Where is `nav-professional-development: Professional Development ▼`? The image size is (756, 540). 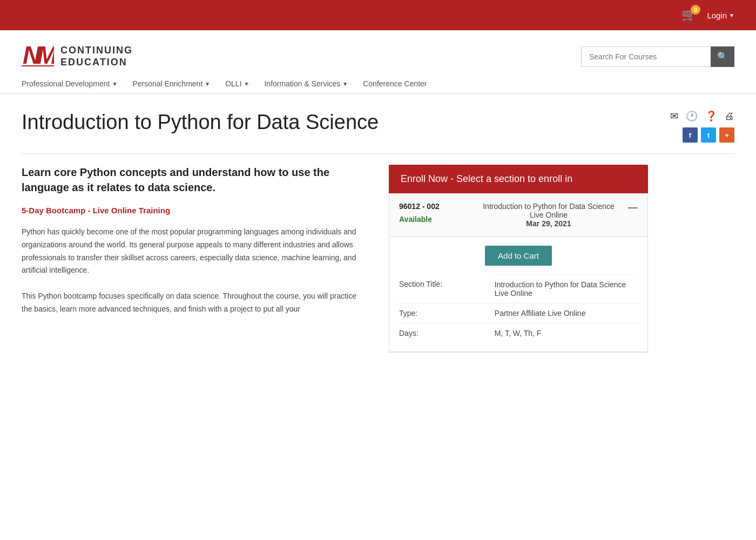 nav-professional-development: Professional Development ▼ is located at coordinates (69, 84).